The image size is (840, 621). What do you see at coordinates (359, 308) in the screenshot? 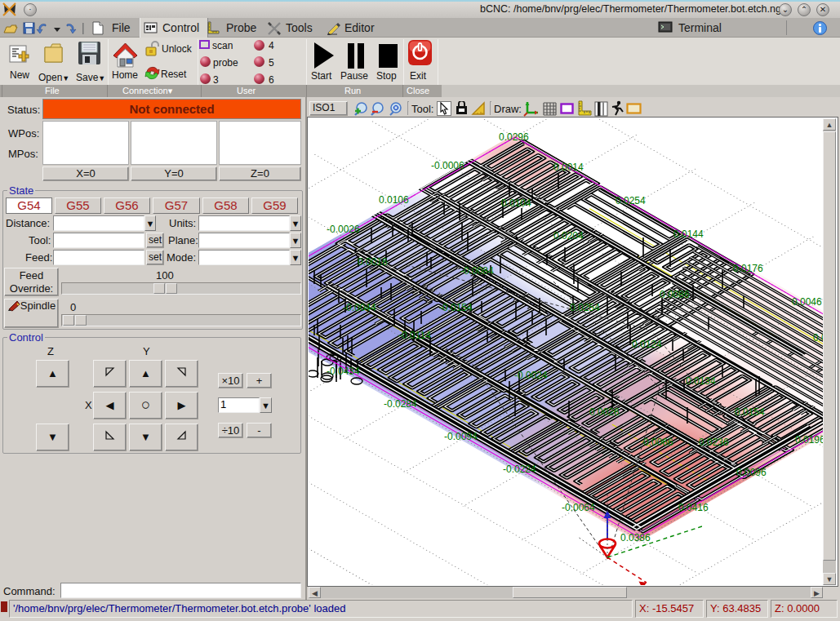
I see `svg-text: -0.0044` at bounding box center [359, 308].